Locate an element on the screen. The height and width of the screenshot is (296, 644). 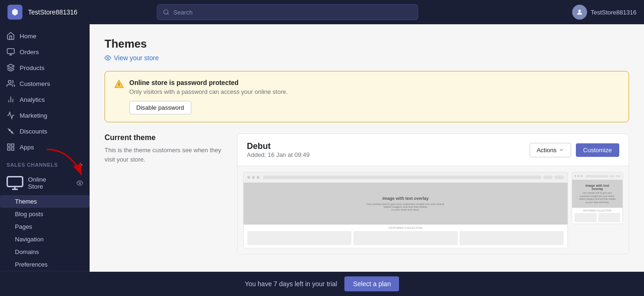
search-input is located at coordinates (293, 12).